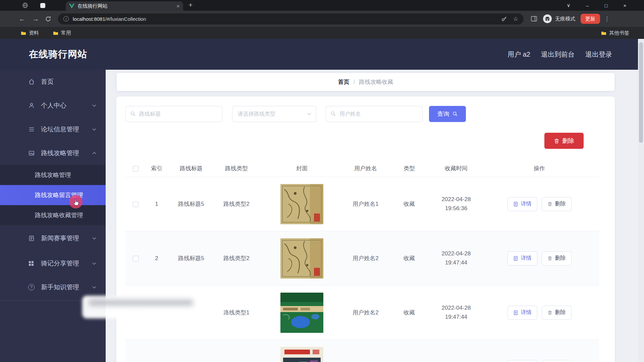 The width and height of the screenshot is (644, 362). What do you see at coordinates (516, 19) in the screenshot?
I see `bookmark-star-icon: ☆` at bounding box center [516, 19].